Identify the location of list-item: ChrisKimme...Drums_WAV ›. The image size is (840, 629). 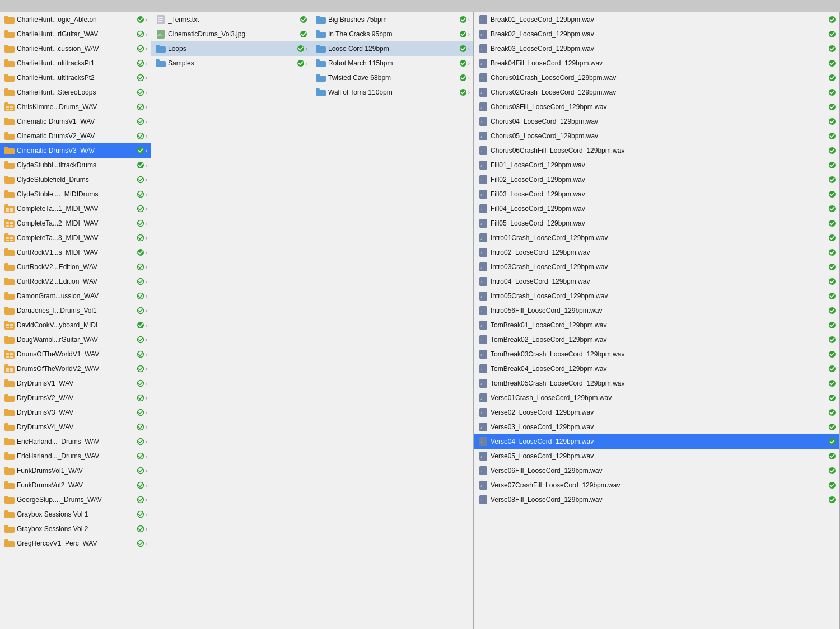
(75, 107).